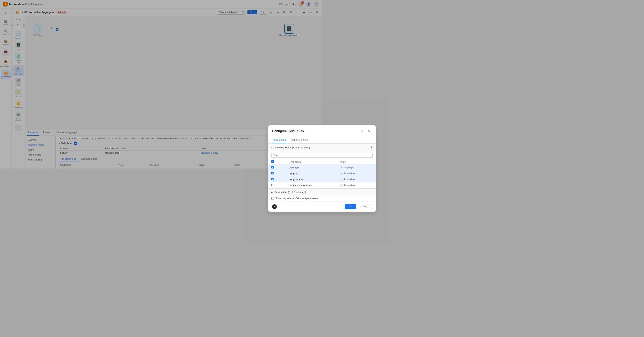 Image resolution: width=644 pixels, height=337 pixels. I want to click on modal-tabs: Rule Details Rename Fields, so click(295, 140).